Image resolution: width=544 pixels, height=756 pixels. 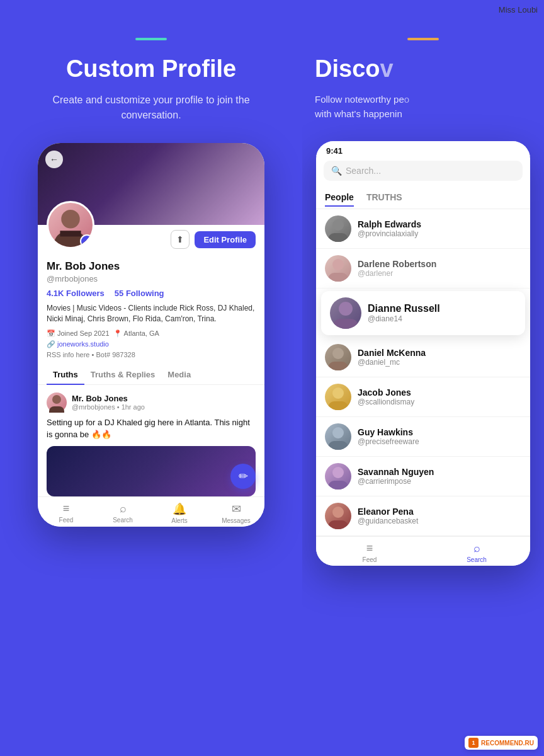 What do you see at coordinates (151, 344) in the screenshot?
I see `profile-website-row: 🔗 joneworks.studio` at bounding box center [151, 344].